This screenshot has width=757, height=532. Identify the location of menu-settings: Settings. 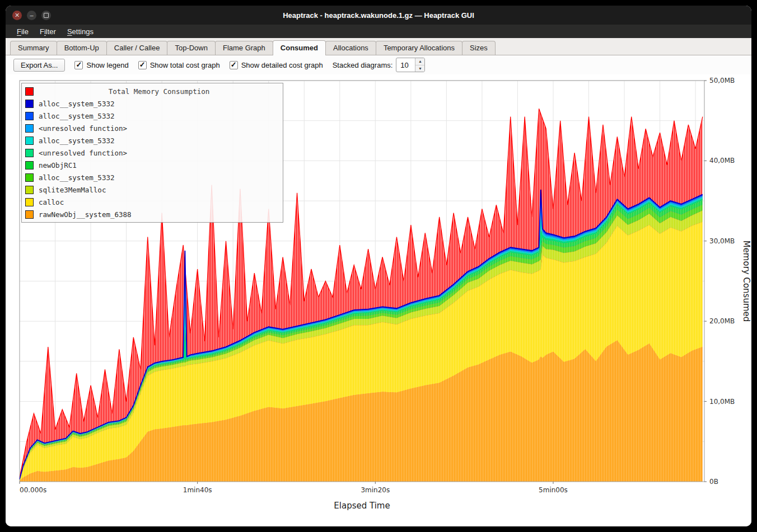
(81, 31).